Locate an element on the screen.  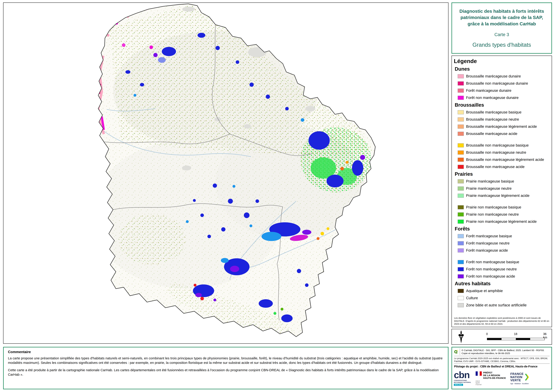
legend-data-note: Les données flore et végétation exploité… is located at coordinates (502, 321).